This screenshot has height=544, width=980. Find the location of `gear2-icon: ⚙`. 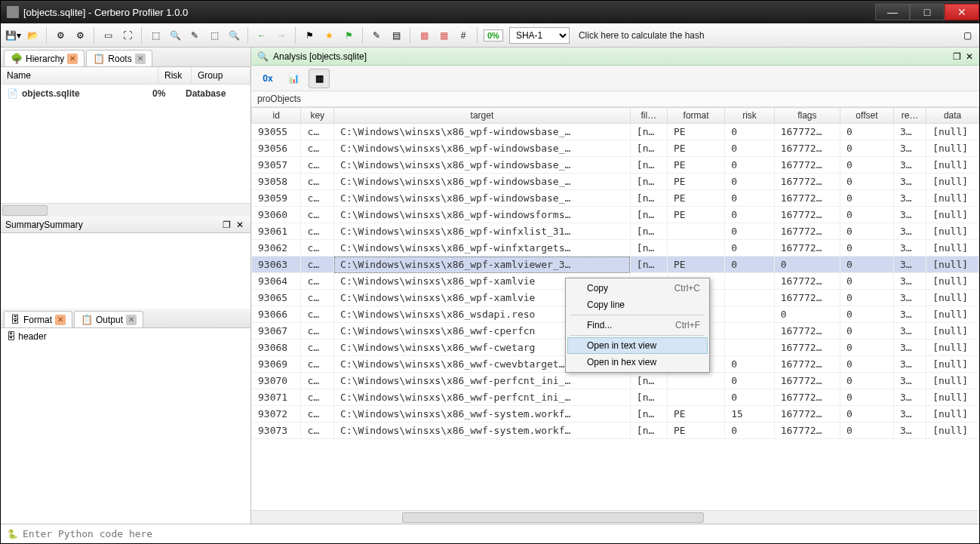

gear2-icon: ⚙ is located at coordinates (80, 35).